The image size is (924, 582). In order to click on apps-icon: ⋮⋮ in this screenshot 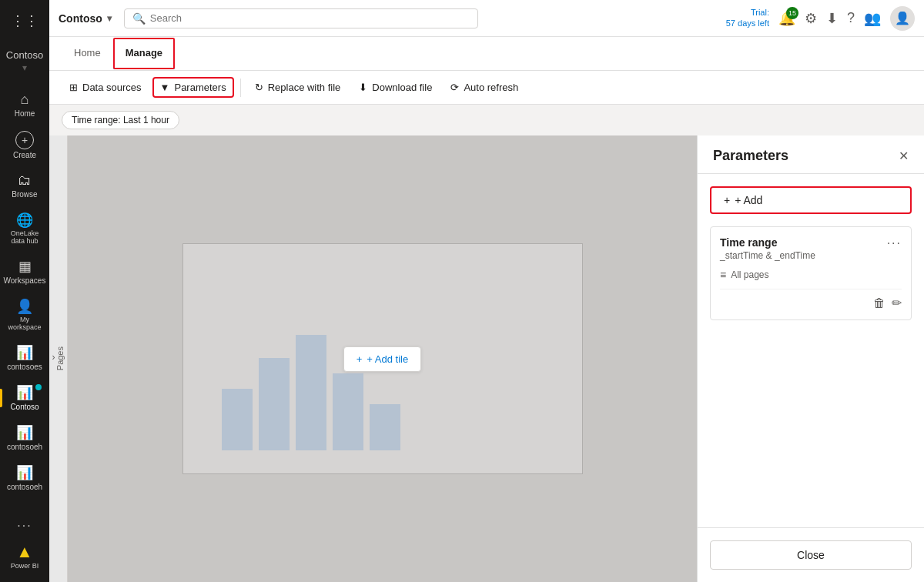, I will do `click(25, 21)`.